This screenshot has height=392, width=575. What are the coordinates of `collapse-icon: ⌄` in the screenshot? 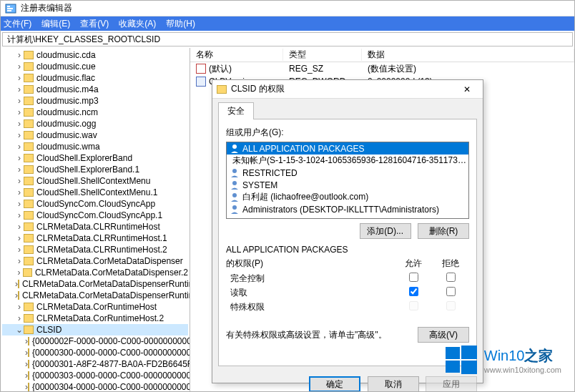 It's located at (19, 330).